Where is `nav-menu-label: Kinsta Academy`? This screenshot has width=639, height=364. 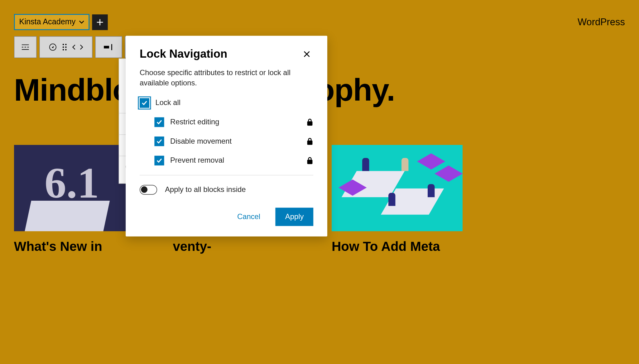
nav-menu-label: Kinsta Academy is located at coordinates (47, 22).